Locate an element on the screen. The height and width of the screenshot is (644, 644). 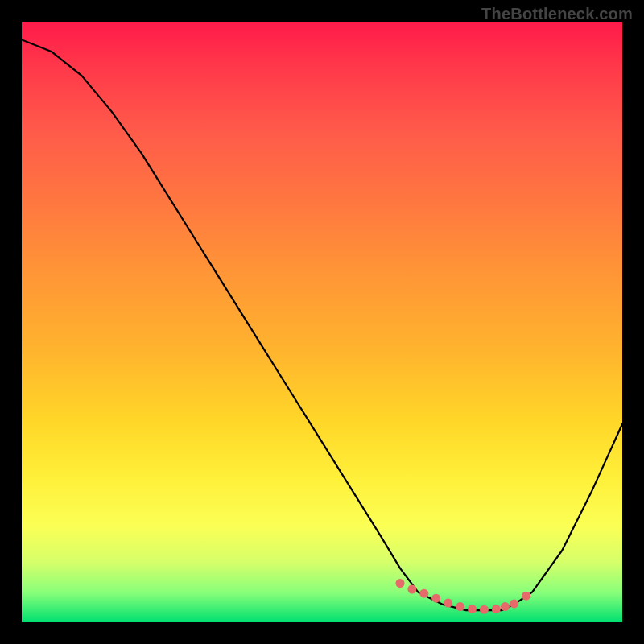
watermark-text: TheBottleneck.com is located at coordinates (557, 14).